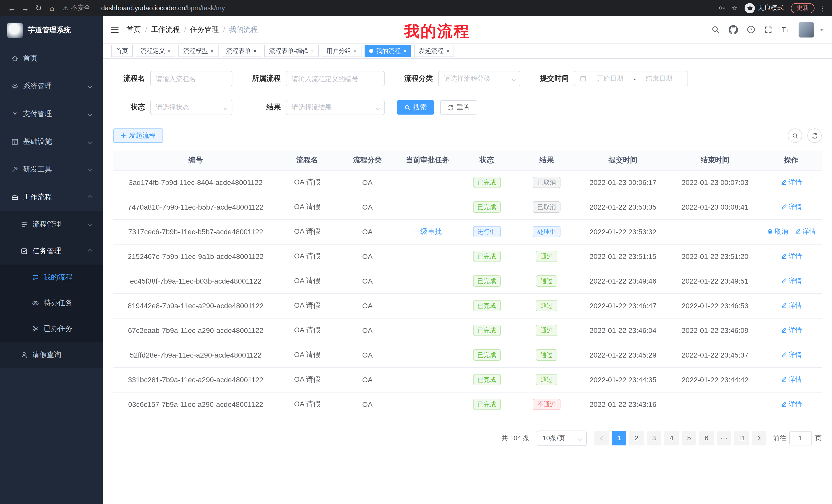  Describe the element at coordinates (205, 30) in the screenshot. I see `breadcrumb-item: 任务管理` at that location.